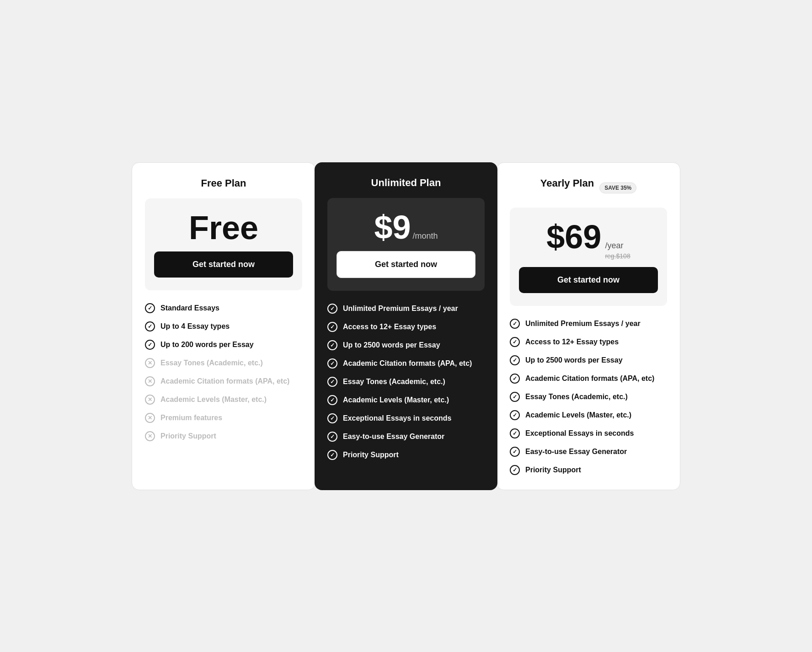  I want to click on cta-button-yearly: Get started now, so click(588, 280).